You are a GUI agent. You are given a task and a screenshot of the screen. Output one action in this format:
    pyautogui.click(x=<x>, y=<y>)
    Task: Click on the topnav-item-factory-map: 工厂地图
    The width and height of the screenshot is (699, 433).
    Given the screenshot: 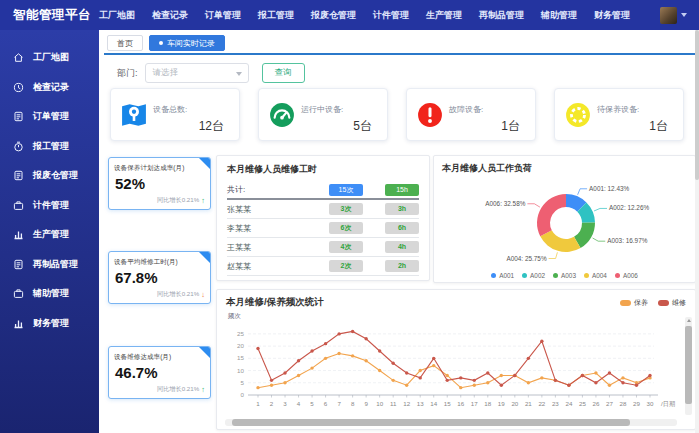 What is the action you would take?
    pyautogui.click(x=117, y=16)
    